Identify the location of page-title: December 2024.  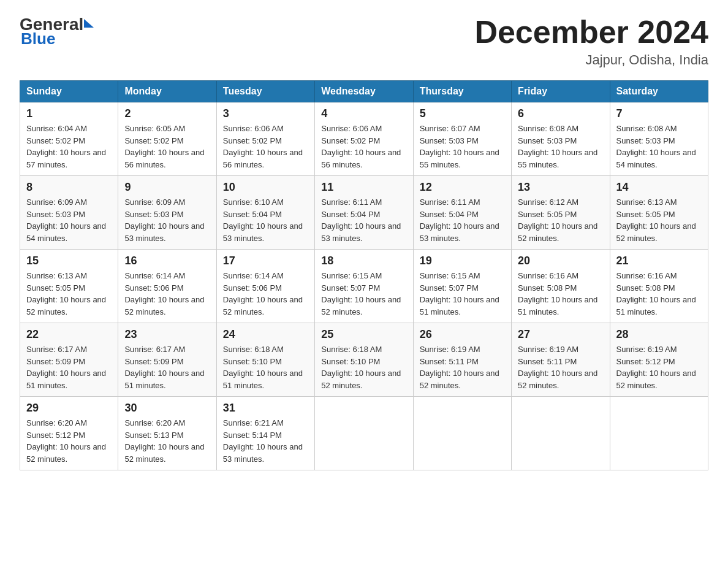
(591, 32).